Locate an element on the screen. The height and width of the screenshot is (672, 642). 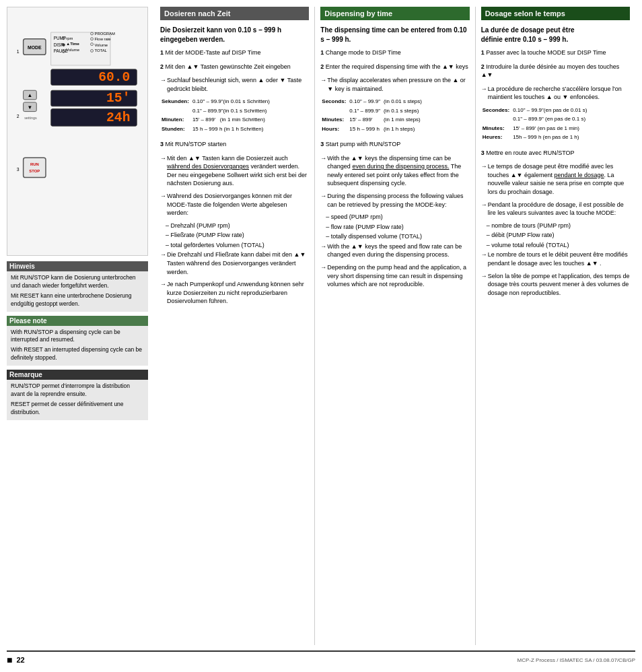
col3-title-line2: définie entre 0.10 s – 999 h. is located at coordinates (525, 39).